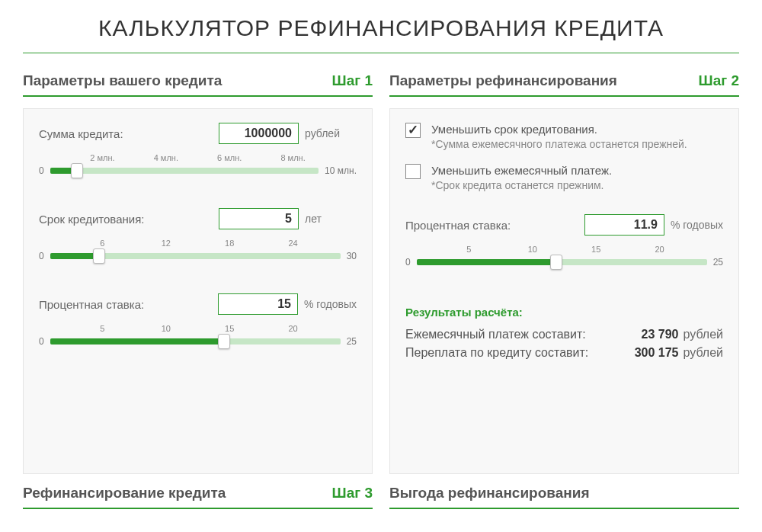  Describe the element at coordinates (198, 235) in the screenshot. I see `field-term: Срок кредитования: лет 6 12 18 24 0` at that location.